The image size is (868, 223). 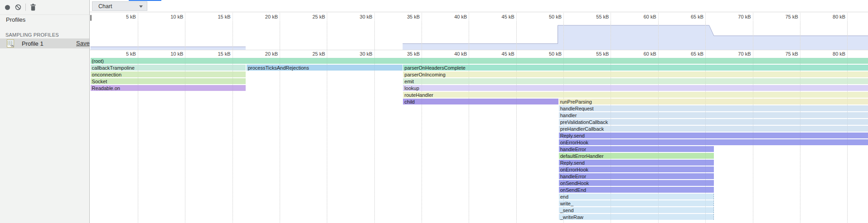 What do you see at coordinates (713, 115) in the screenshot?
I see `flame-frame: handler` at bounding box center [713, 115].